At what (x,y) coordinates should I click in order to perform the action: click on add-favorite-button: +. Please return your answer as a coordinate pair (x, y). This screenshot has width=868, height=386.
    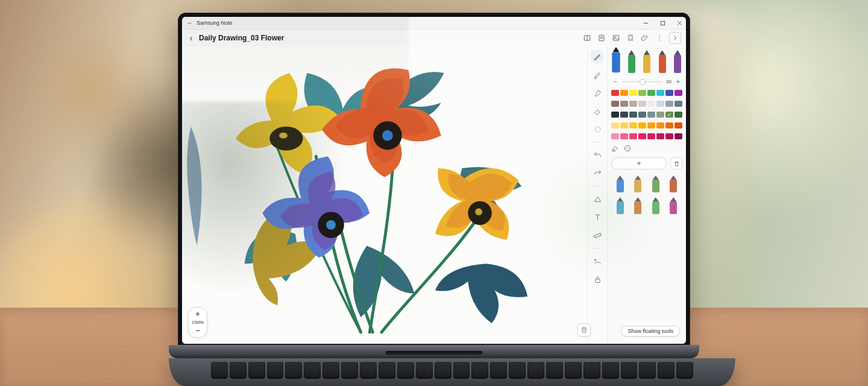
    Looking at the image, I should click on (639, 163).